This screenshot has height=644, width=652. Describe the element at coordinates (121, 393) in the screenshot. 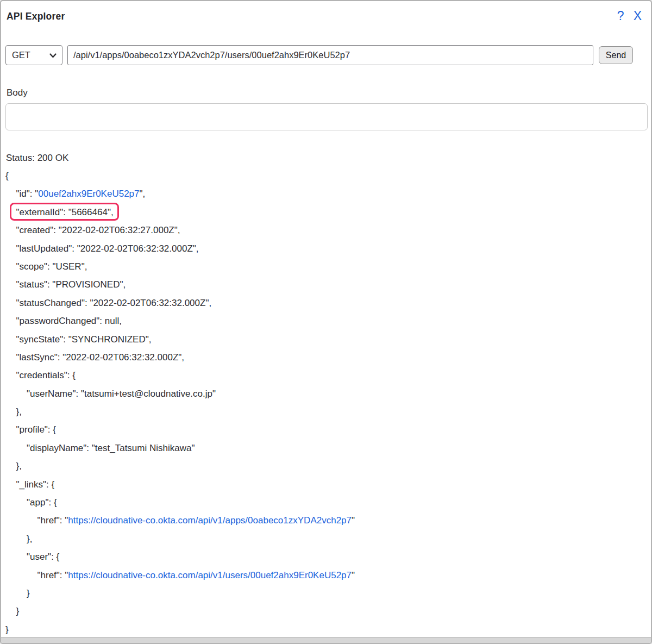

I see `json-text: "userName": "tatsumi+test@cloudnative.co…` at that location.